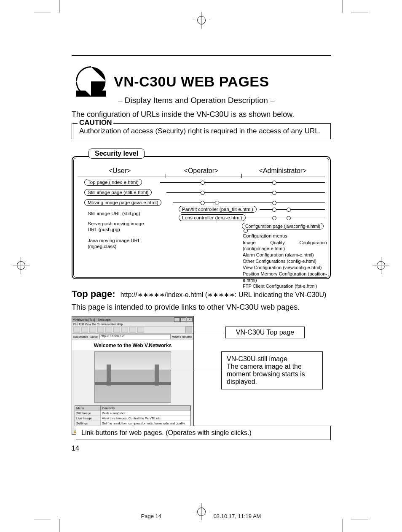  Describe the element at coordinates (224, 100) in the screenshot. I see `page-subtitle: – Display Items and Operation Descriptio…` at that location.